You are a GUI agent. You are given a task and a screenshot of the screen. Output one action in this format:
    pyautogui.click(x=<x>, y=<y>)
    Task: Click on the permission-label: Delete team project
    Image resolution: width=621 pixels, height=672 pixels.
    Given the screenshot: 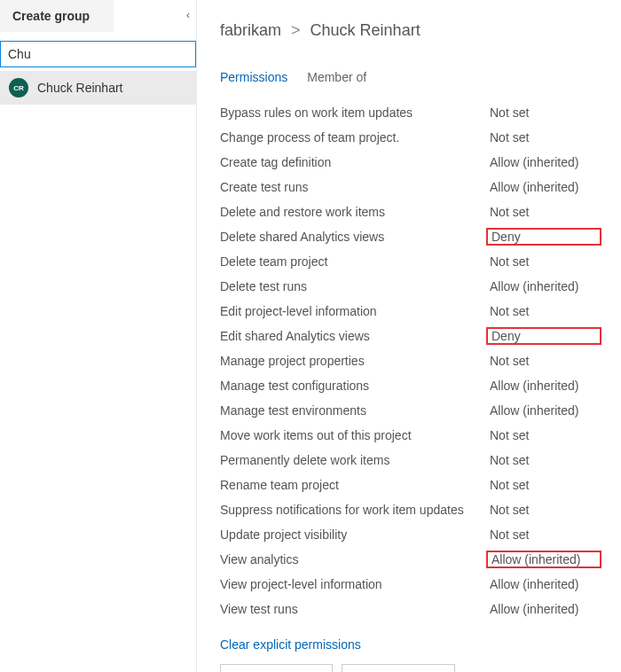 What is the action you would take?
    pyautogui.click(x=353, y=262)
    